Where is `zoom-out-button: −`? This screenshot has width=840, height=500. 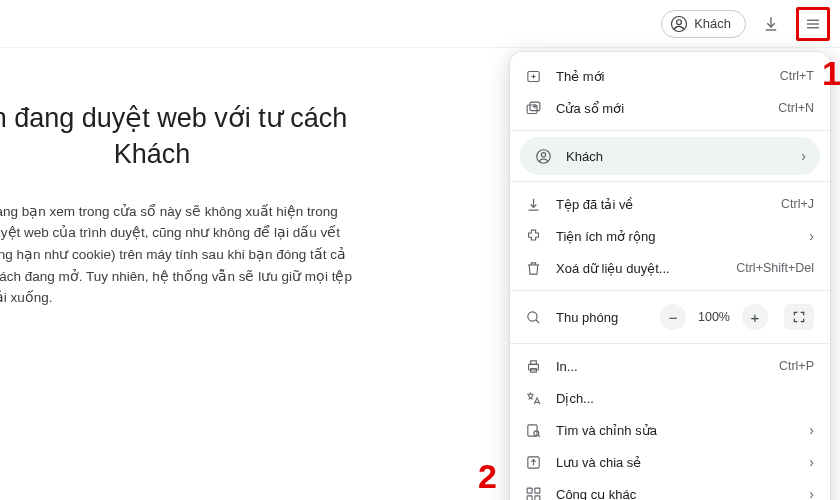 zoom-out-button: − is located at coordinates (673, 317).